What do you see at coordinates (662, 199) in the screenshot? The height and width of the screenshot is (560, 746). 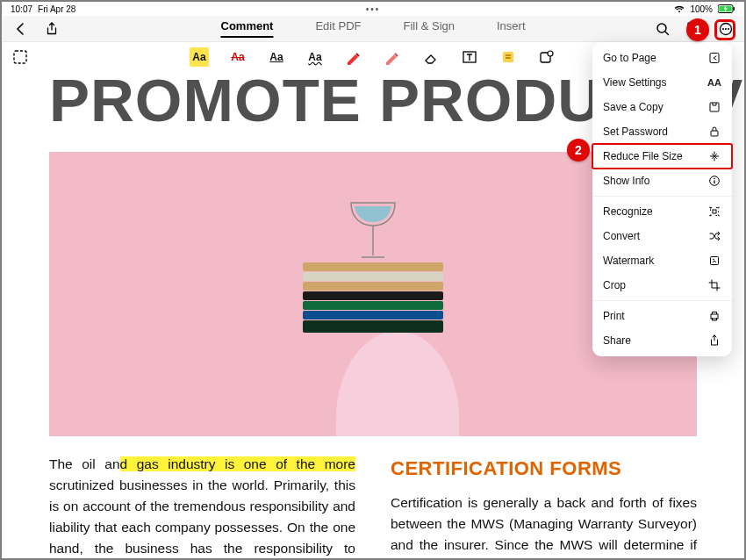 I see `more-menu: Go to PageView SettingsAASave a CopySet …` at bounding box center [662, 199].